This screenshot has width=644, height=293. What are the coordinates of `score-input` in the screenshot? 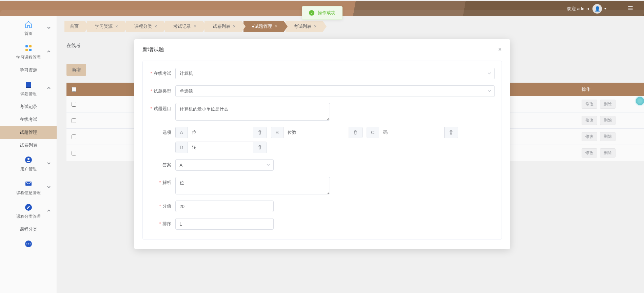 It's located at (225, 206).